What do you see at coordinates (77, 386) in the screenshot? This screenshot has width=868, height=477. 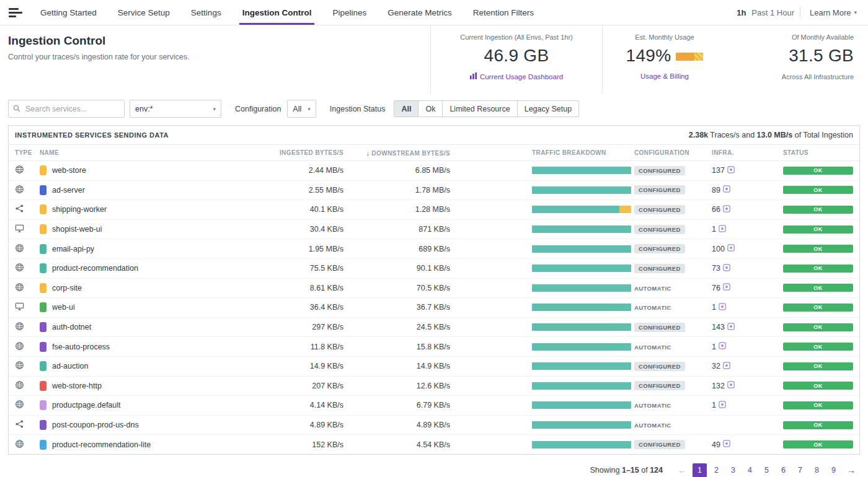 I see `service-name-link: web-store-http` at bounding box center [77, 386].